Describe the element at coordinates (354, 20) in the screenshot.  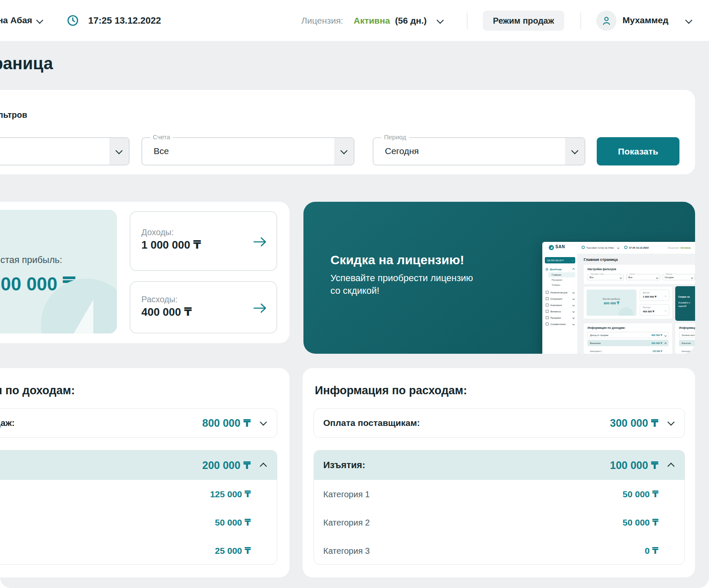
I see `top-bar: Торговая точка на Абая 17:25 13.12.2022 …` at that location.